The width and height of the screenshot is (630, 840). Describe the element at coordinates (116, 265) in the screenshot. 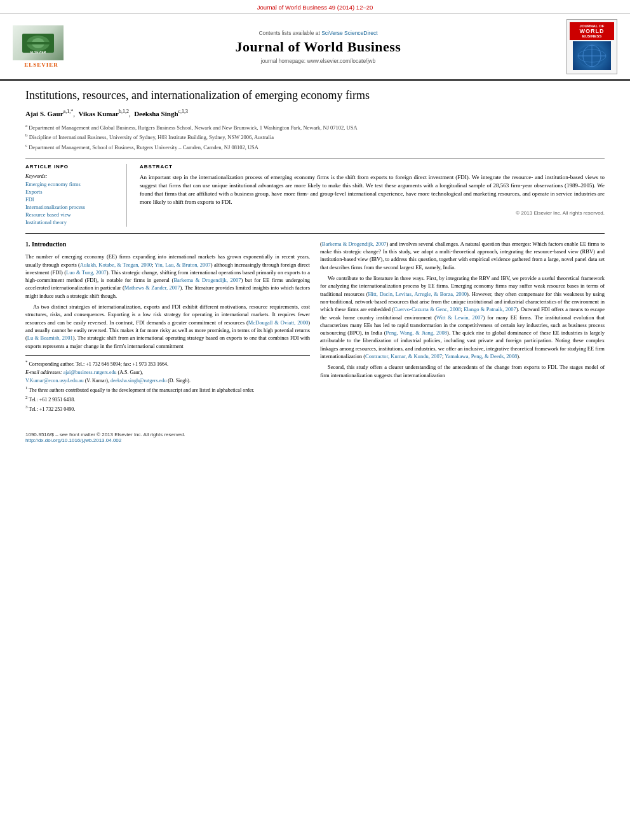

I see `ref-aulakh: Aulakh, Kotabe, & Teegan, 2000` at that location.